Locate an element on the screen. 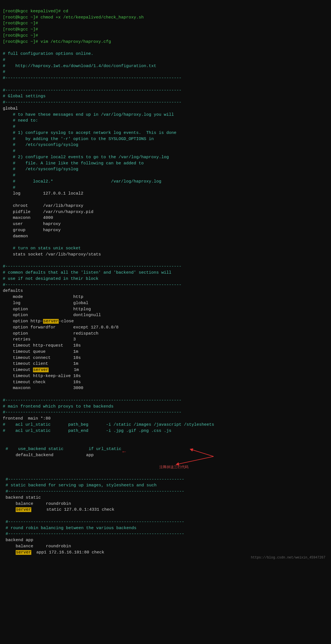 Image resolution: width=331 pixels, height=644 pixels. use-backend-static-text: use_backend static is located at coordinates (41, 449).